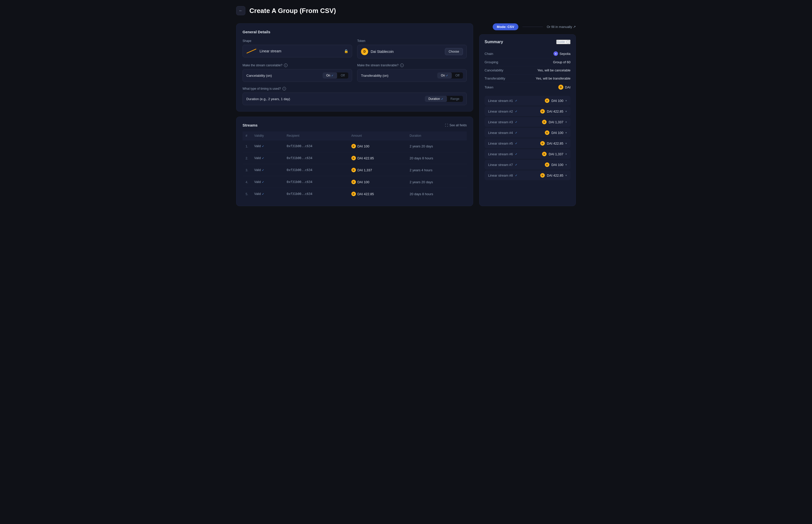 This screenshot has height=524, width=812. What do you see at coordinates (455, 99) in the screenshot?
I see `range-button: Range` at bounding box center [455, 99].